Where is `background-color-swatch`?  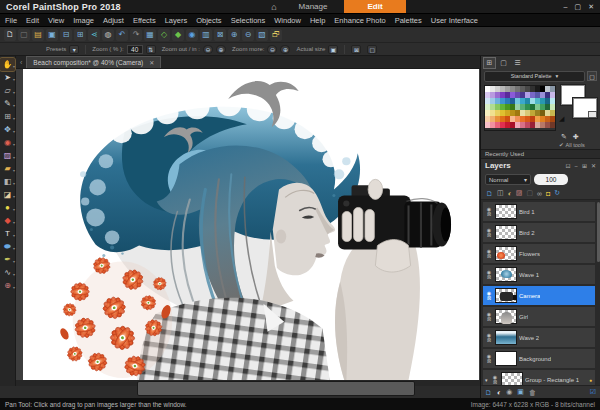 background-color-swatch is located at coordinates (585, 108).